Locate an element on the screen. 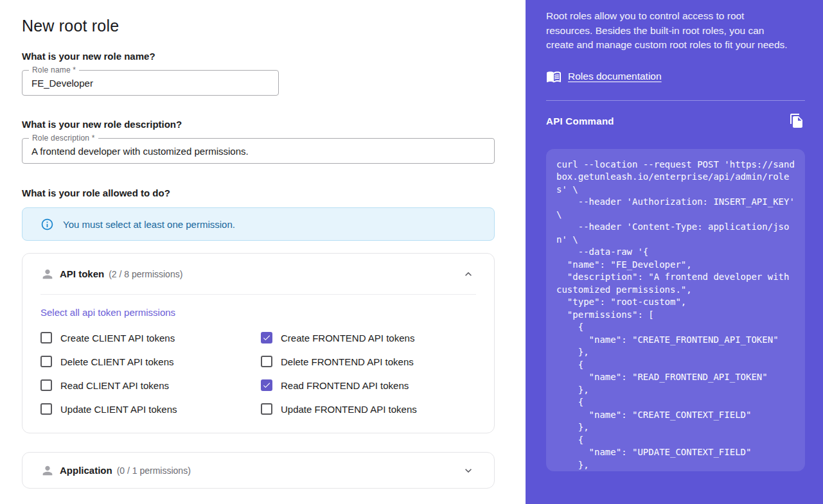  copy-icon is located at coordinates (797, 121).